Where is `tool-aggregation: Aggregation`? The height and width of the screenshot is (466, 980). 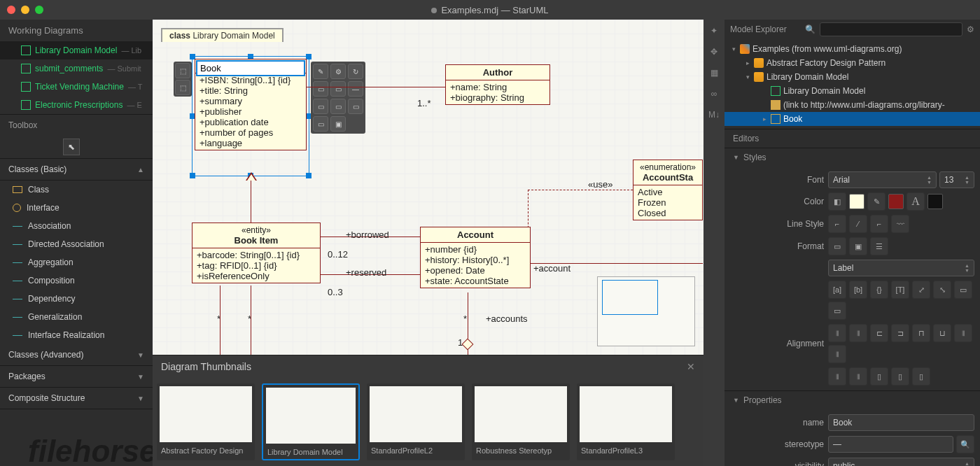
tool-aggregation: Aggregation is located at coordinates (76, 262).